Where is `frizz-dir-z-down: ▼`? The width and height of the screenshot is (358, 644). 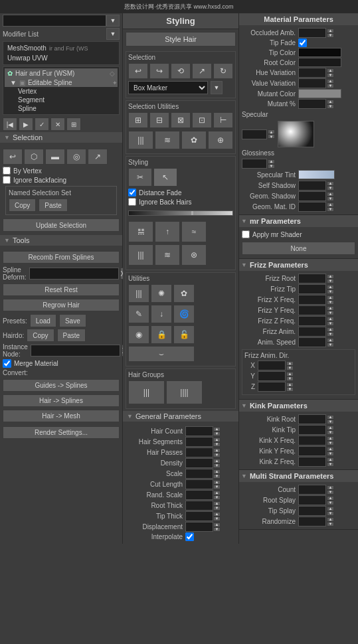
frizz-dir-z-down: ▼ is located at coordinates (290, 389).